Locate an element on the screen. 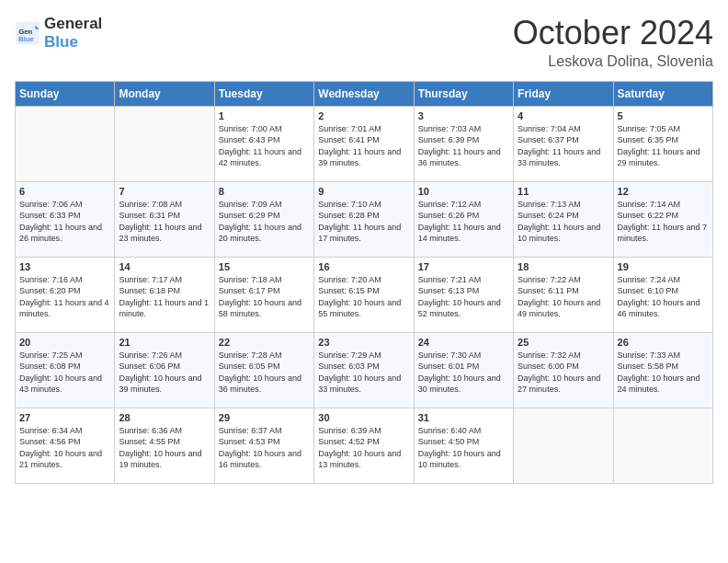  day-number: 24 is located at coordinates (463, 342).